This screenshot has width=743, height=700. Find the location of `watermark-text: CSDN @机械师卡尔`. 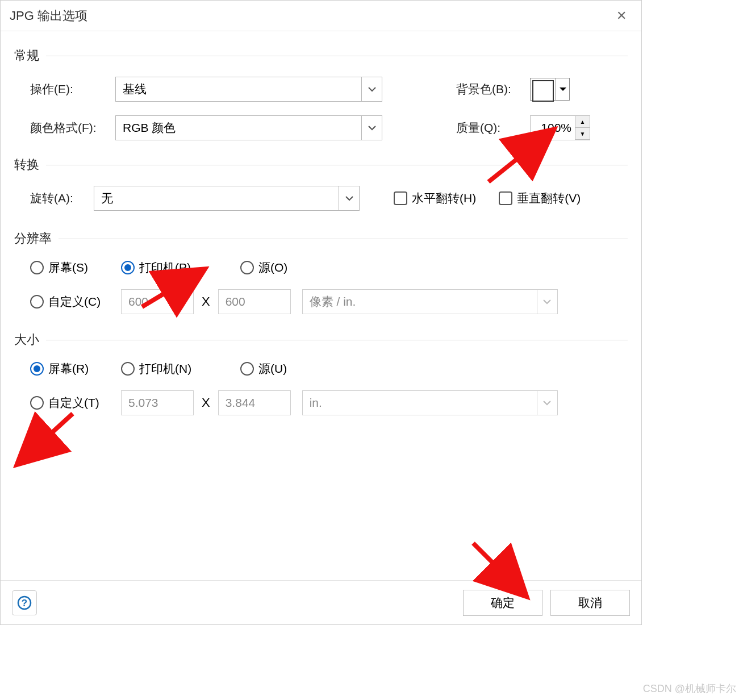

watermark-text: CSDN @机械师卡尔 is located at coordinates (690, 689).